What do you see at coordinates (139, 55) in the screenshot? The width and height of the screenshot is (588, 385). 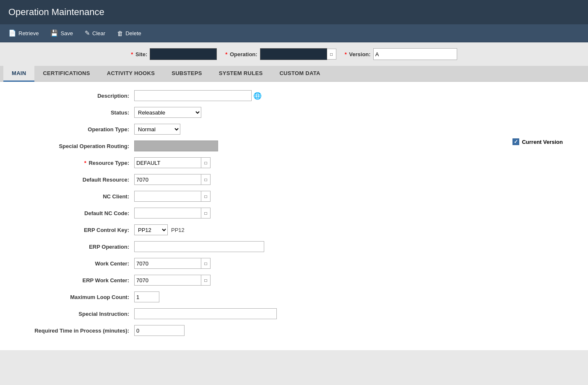 I see `site-label: * Site:` at bounding box center [139, 55].